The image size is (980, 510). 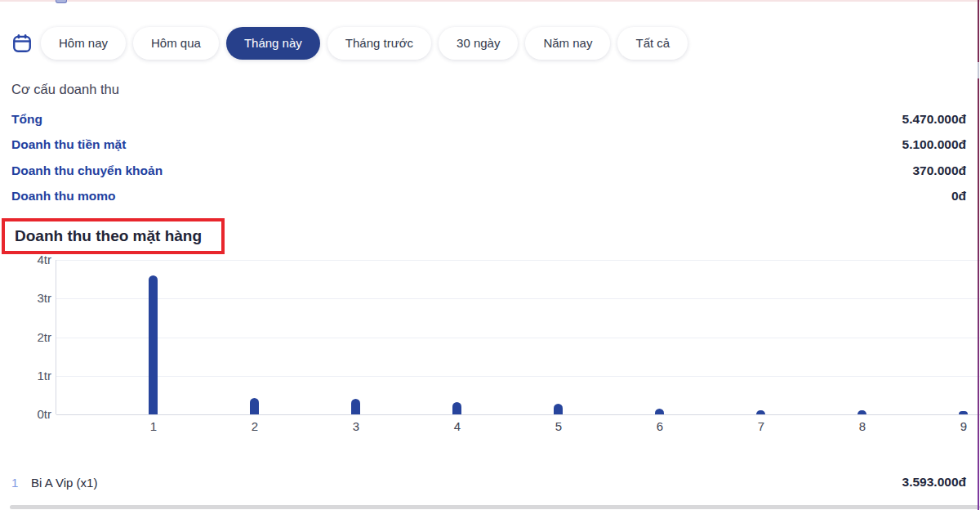 I want to click on y-axis-tick-label: 1tr, so click(x=26, y=376).